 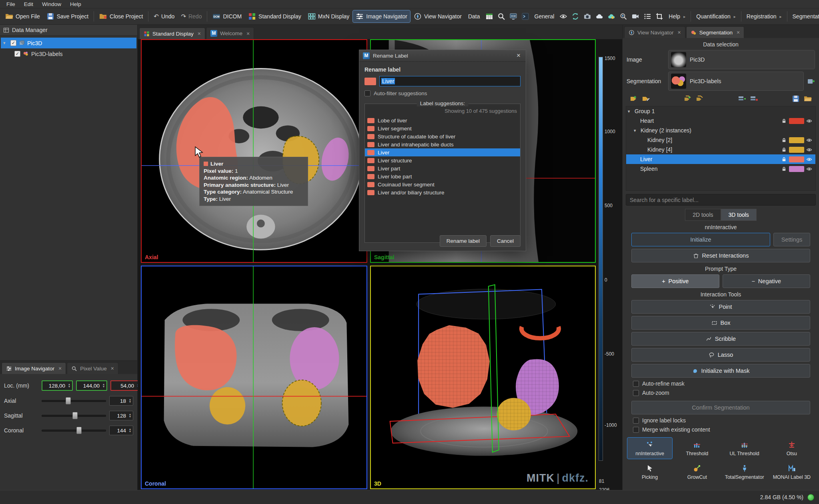 I want to click on cancel-button: Cancel, so click(x=505, y=241).